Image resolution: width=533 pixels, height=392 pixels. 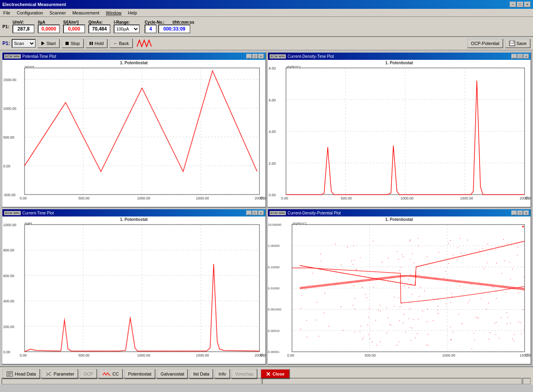 I want to click on cc-icon, so click(x=106, y=374).